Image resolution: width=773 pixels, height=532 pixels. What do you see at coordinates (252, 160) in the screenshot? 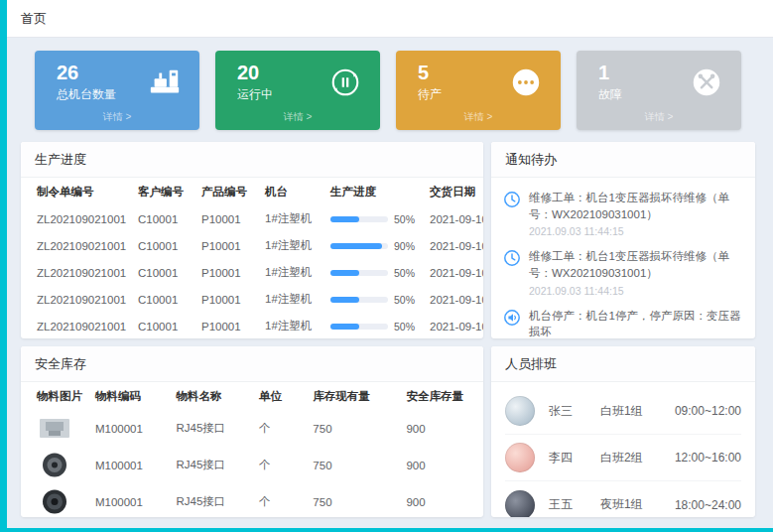
I see `panel-title: 生产进度` at bounding box center [252, 160].